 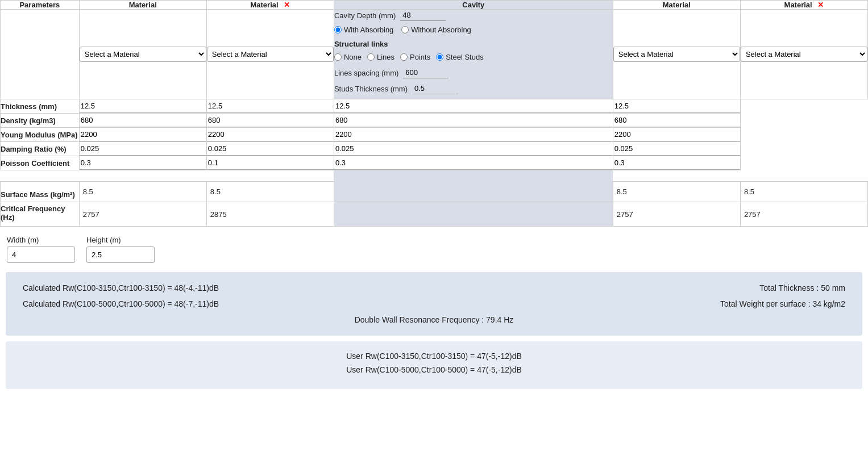 I want to click on density-mat3, so click(x=473, y=120).